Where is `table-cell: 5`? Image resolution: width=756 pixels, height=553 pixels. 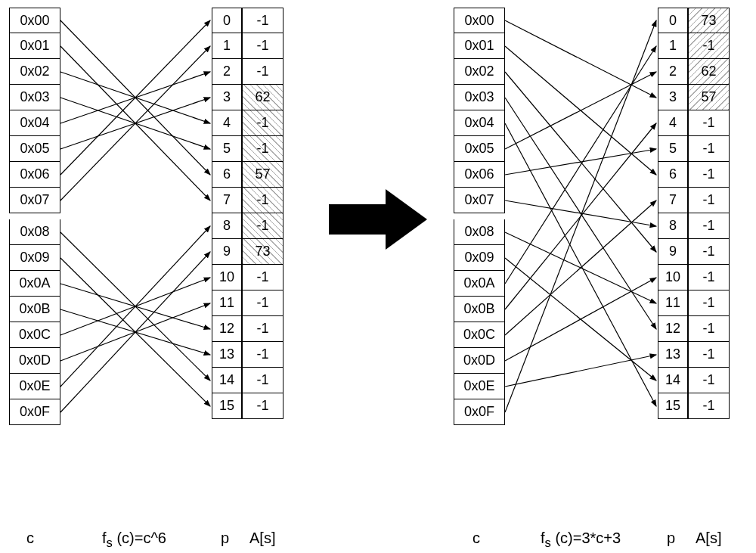 table-cell: 5 is located at coordinates (673, 149).